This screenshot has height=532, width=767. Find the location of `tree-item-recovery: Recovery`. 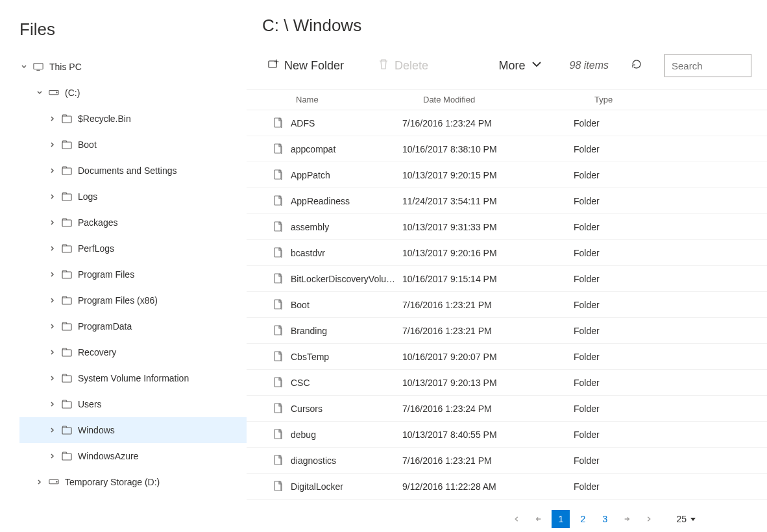

tree-item-recovery: Recovery is located at coordinates (133, 352).